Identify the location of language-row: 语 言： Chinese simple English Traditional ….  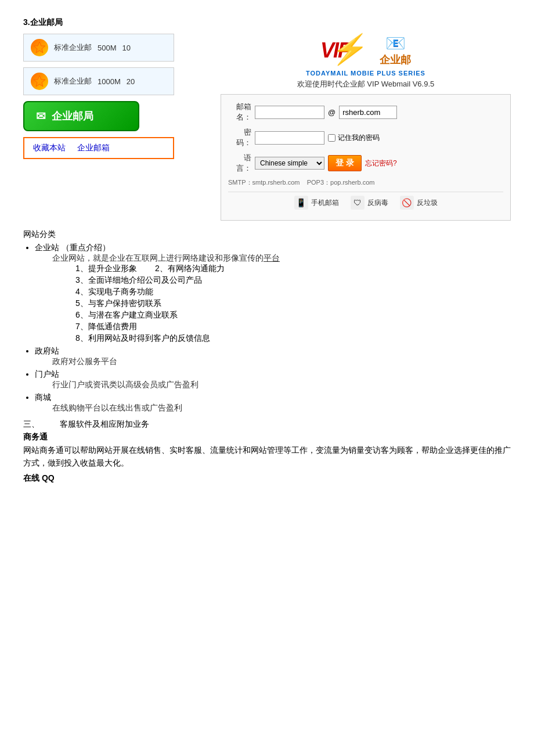
(366, 163).